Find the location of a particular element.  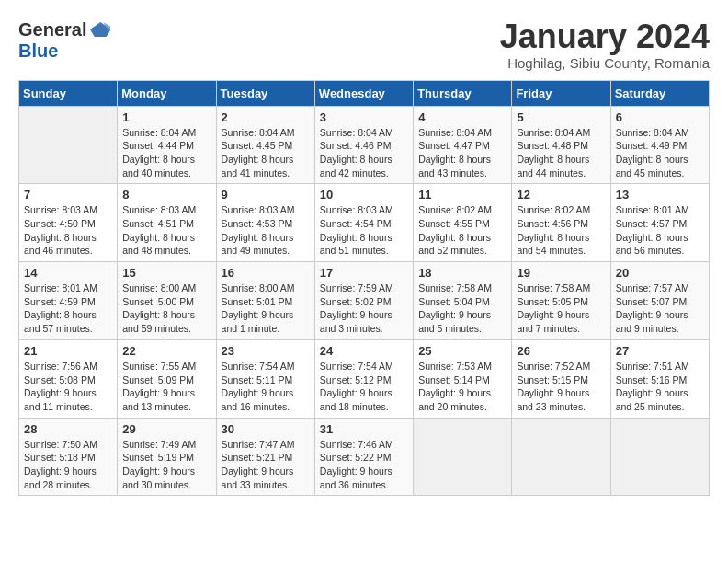

calendar-cell: 20Sunrise: 7:57 AMSunset: 5:07 PMDayligh… is located at coordinates (660, 302).